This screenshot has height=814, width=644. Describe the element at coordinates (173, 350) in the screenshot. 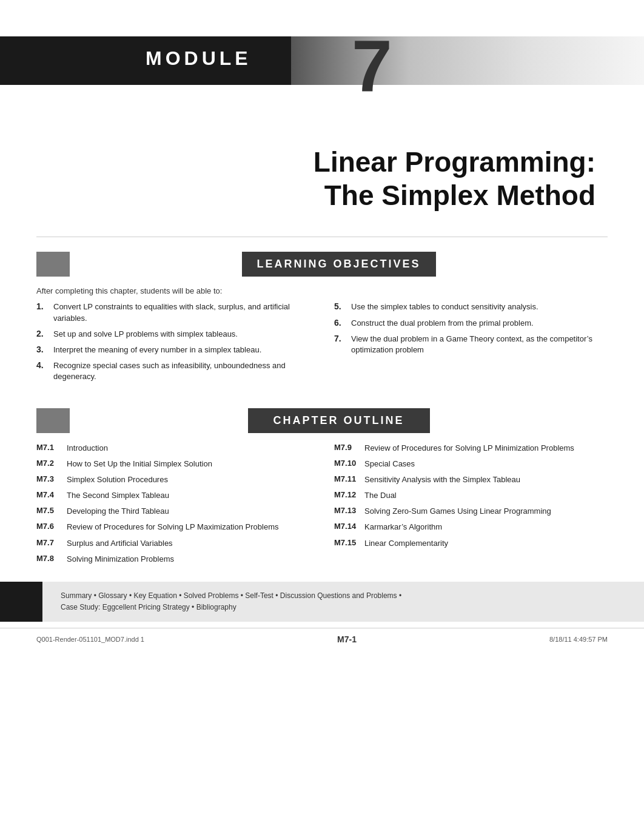

I see `obj-item-3: 3. Interpret the meaning of every number…` at that location.